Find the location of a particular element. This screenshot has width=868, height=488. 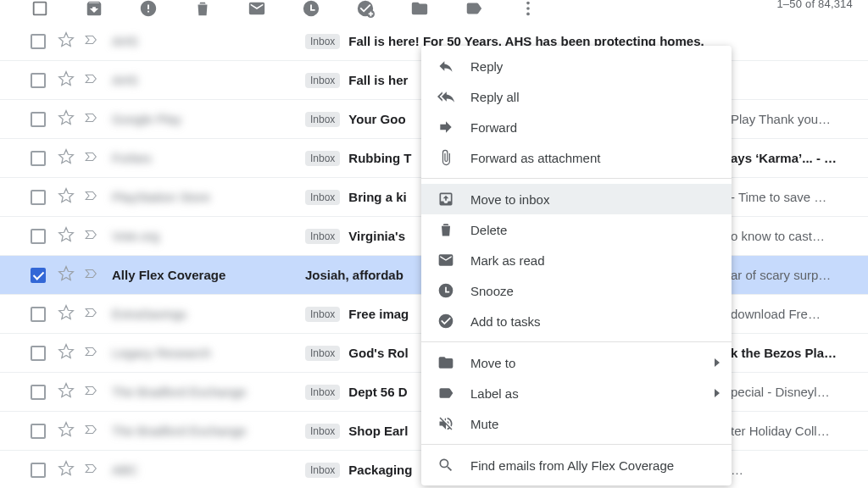

forward-icon is located at coordinates (446, 127).